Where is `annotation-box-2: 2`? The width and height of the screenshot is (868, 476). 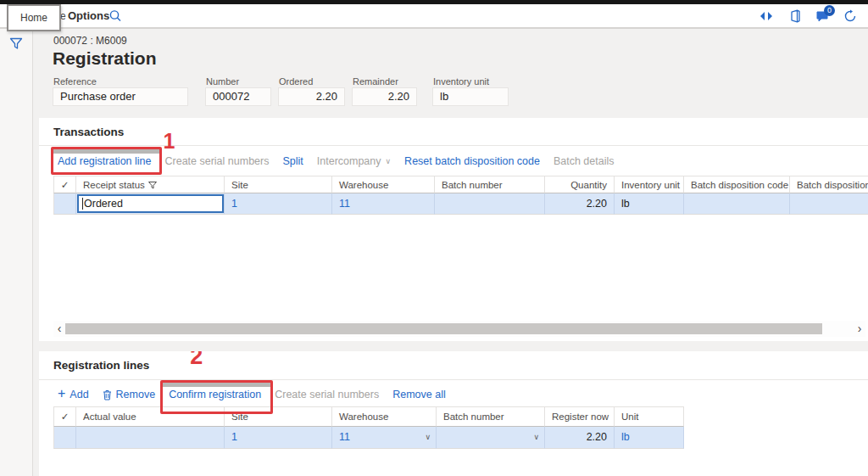 annotation-box-2: 2 is located at coordinates (217, 397).